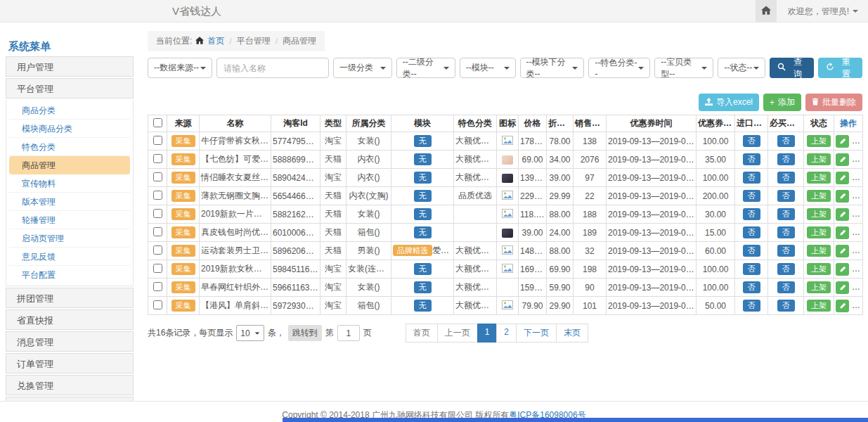 This screenshot has width=868, height=422. What do you see at coordinates (299, 41) in the screenshot?
I see `breadcrumb-item: 商品管理` at bounding box center [299, 41].